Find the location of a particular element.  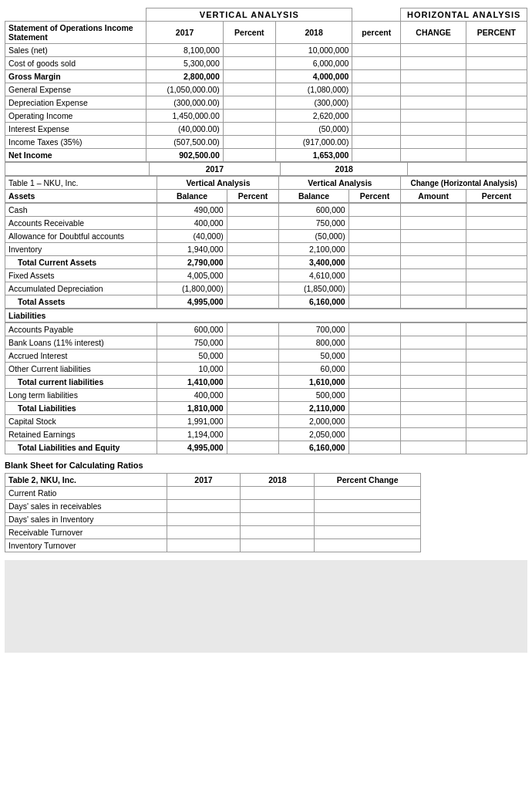

liability-row: Total current liabilities 1,410,000 1,61… is located at coordinates (267, 383).